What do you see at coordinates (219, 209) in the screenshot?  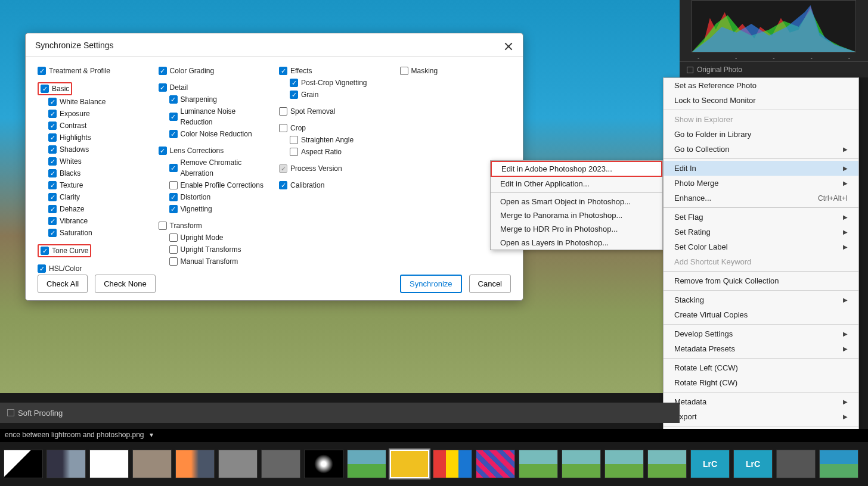 I see `checkbox-row: Vignetting` at bounding box center [219, 209].